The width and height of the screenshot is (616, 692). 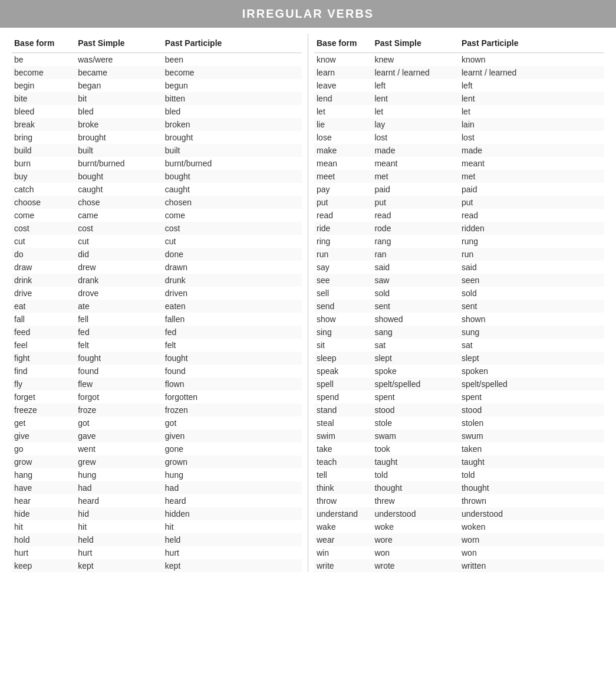 I want to click on base-form: cut, so click(x=44, y=241).